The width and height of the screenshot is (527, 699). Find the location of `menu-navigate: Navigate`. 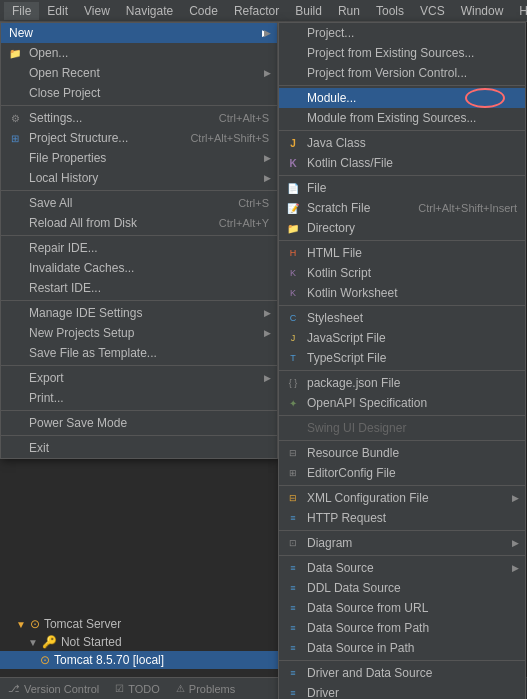

menu-navigate: Navigate is located at coordinates (150, 11).